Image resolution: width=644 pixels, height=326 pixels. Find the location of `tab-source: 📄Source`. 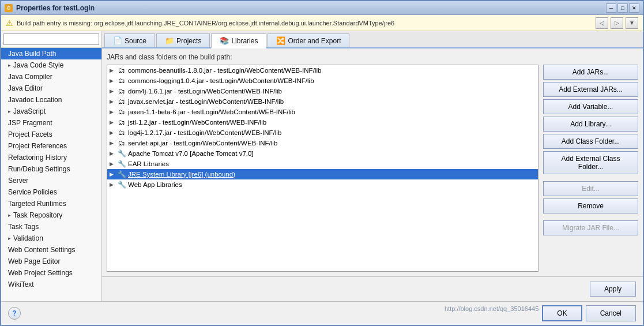

tab-source: 📄Source is located at coordinates (130, 40).